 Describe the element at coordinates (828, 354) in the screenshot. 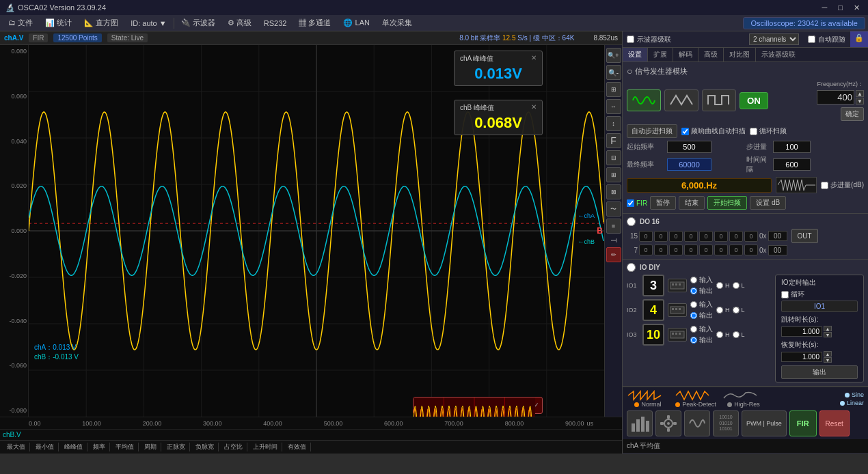

I see `resume-up: ▲` at that location.